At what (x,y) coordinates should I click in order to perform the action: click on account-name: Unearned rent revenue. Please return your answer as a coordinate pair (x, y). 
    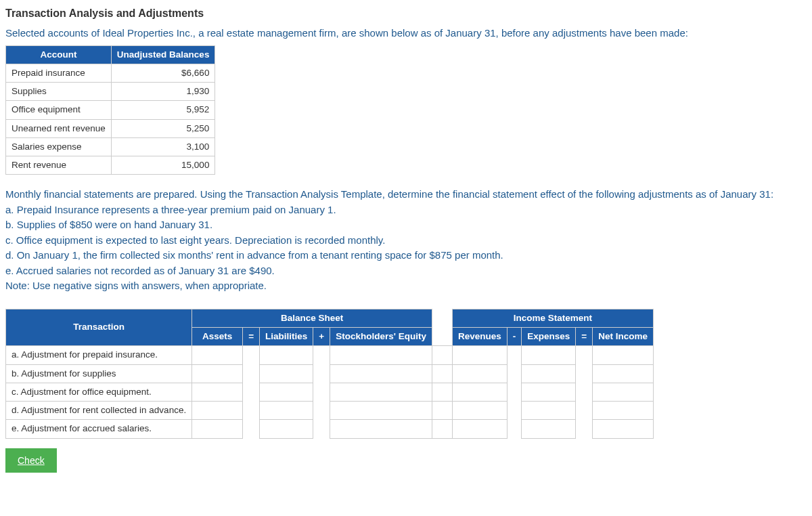
    Looking at the image, I should click on (59, 129).